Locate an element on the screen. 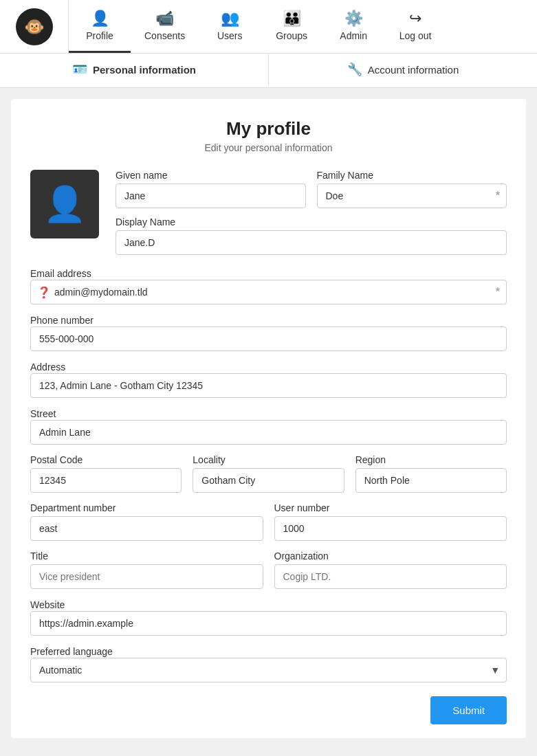 The image size is (537, 756). submit-row: Submit is located at coordinates (268, 711).